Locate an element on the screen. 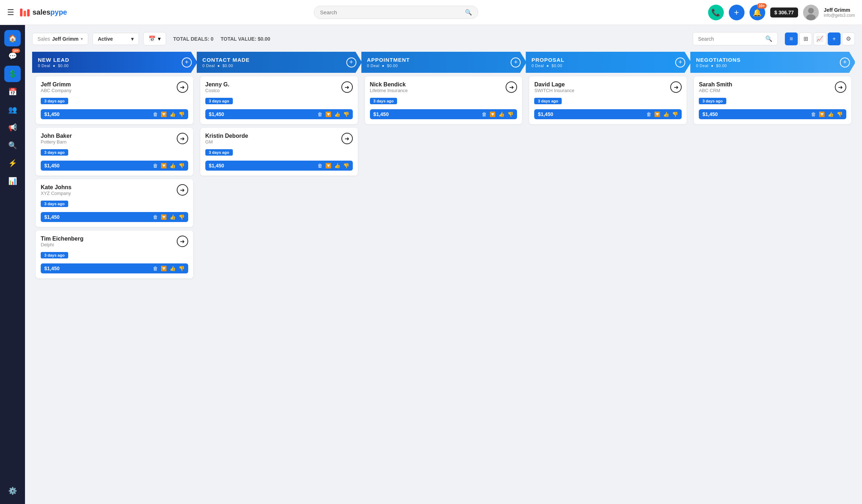 The width and height of the screenshot is (862, 504). deal-card: Kristin Deborde GM ➜ 3 days ago $1,450 🗑… is located at coordinates (279, 152).